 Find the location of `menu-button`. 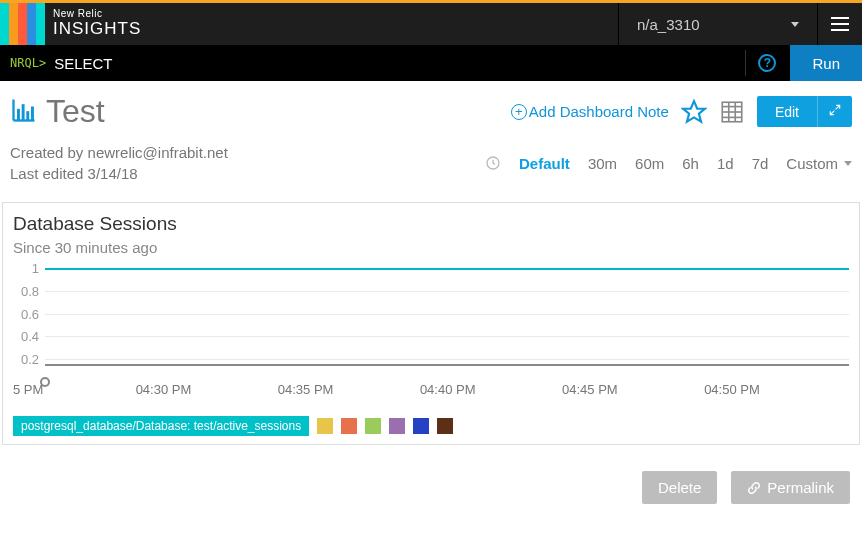

menu-button is located at coordinates (840, 24).